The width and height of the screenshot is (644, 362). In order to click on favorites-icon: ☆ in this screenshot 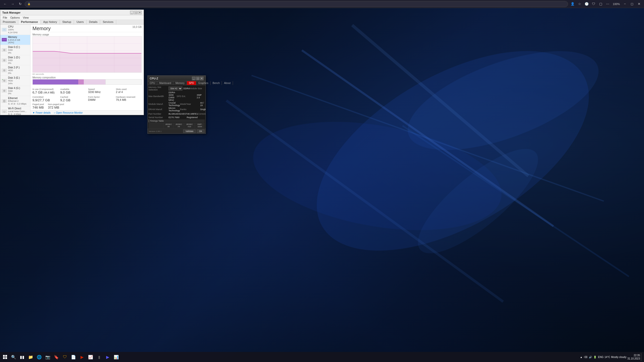, I will do `click(580, 4)`.